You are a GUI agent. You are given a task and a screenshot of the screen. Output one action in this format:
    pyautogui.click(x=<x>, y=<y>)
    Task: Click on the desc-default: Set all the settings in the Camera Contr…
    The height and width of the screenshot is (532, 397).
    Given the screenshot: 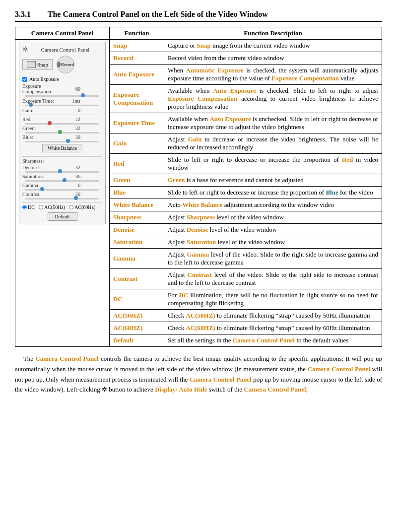 What is the action you would take?
    pyautogui.click(x=273, y=340)
    